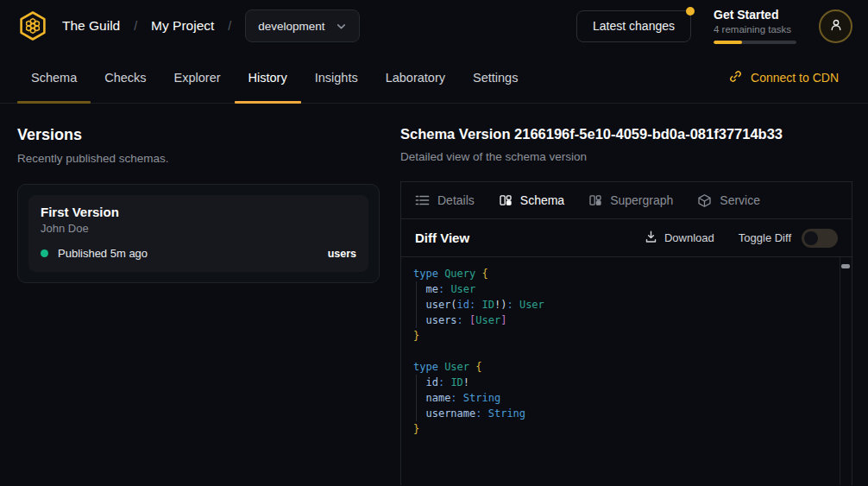 Image resolution: width=868 pixels, height=486 pixels. I want to click on get-started-progressbar, so click(755, 42).